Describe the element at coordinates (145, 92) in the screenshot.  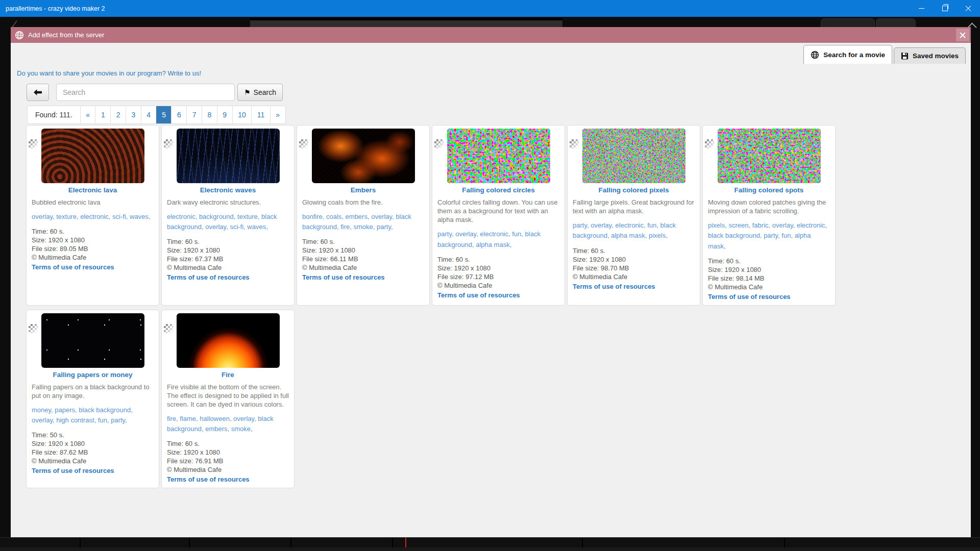
I see `search-input` at that location.